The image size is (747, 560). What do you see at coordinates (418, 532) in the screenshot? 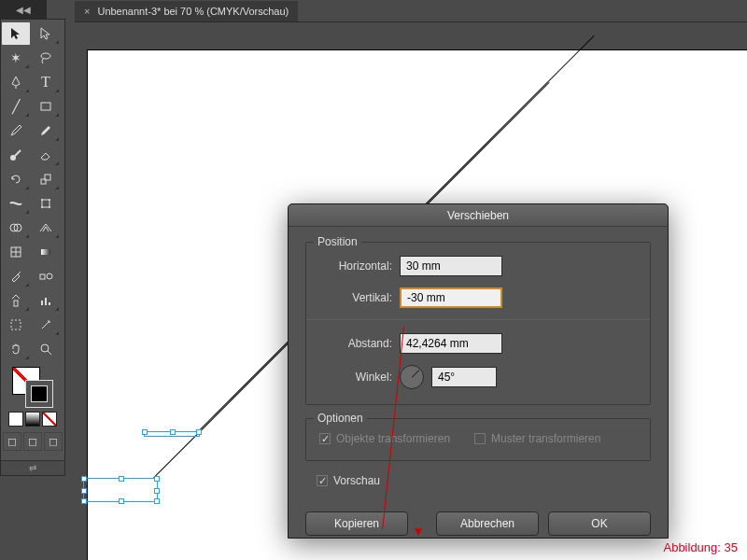
I see `annotation-arrow-head` at bounding box center [418, 532].